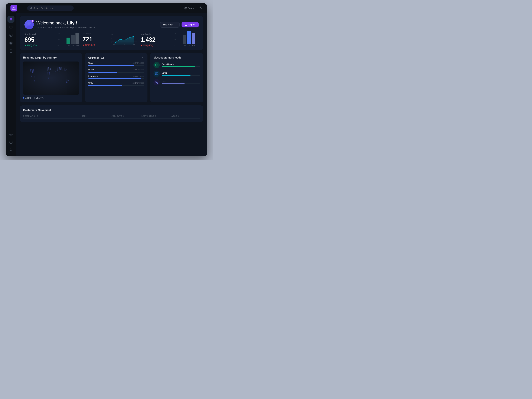 The height and width of the screenshot is (399, 532). Describe the element at coordinates (177, 78) in the screenshot. I see `leads-card: Most customers leads Social Media` at that location.